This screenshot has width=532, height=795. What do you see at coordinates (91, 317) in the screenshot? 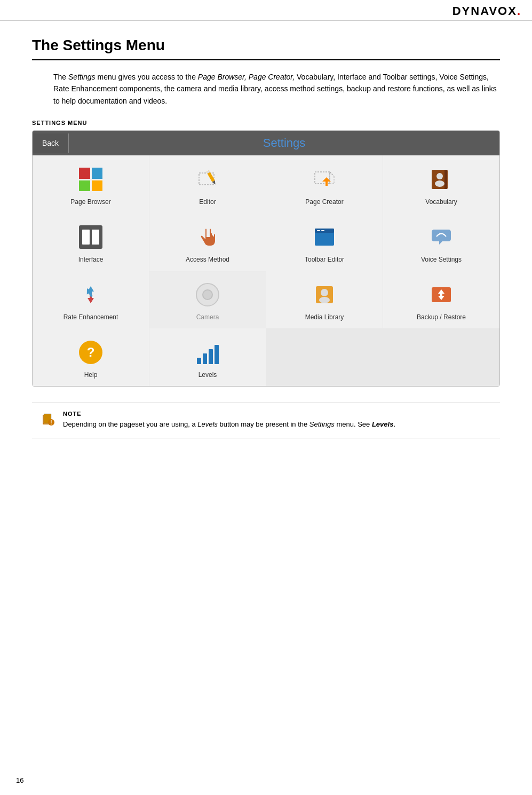
I see `rate-enhancement-label: Rate Enhancement` at bounding box center [91, 317].